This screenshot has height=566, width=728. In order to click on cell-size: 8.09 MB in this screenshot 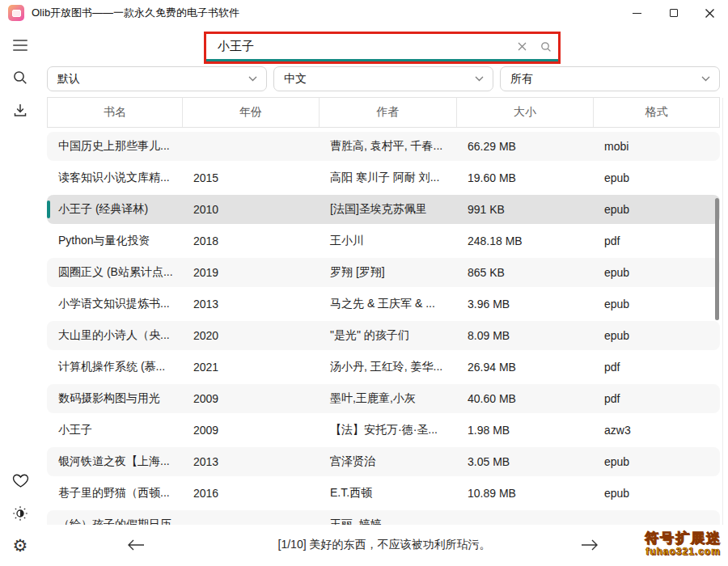, I will do `click(524, 336)`.